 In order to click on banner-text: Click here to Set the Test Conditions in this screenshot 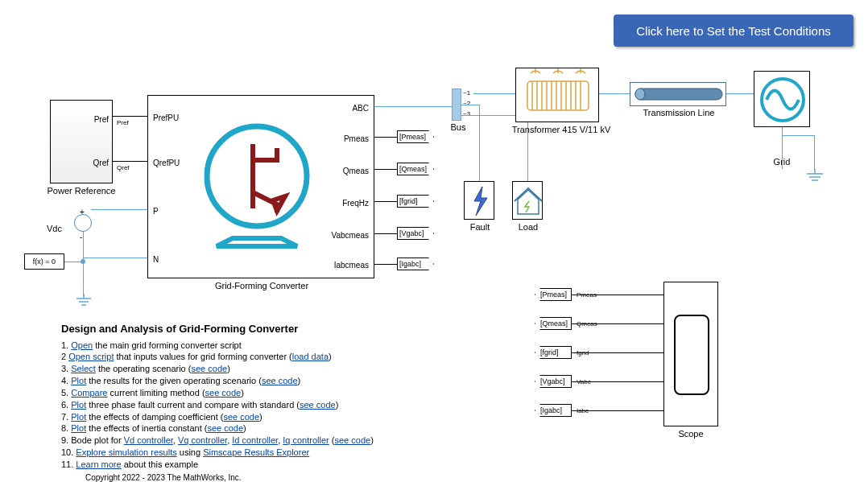, I will do `click(734, 31)`.